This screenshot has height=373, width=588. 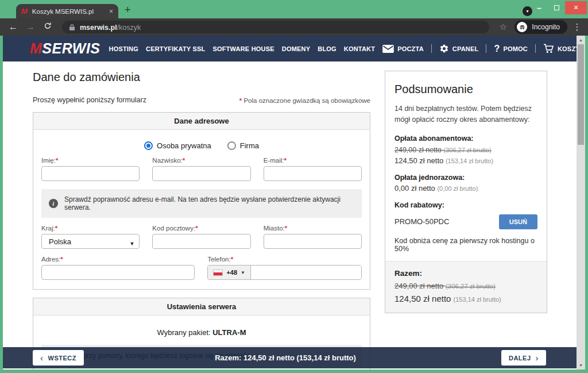 I want to click on radio-selected-icon, so click(x=148, y=146).